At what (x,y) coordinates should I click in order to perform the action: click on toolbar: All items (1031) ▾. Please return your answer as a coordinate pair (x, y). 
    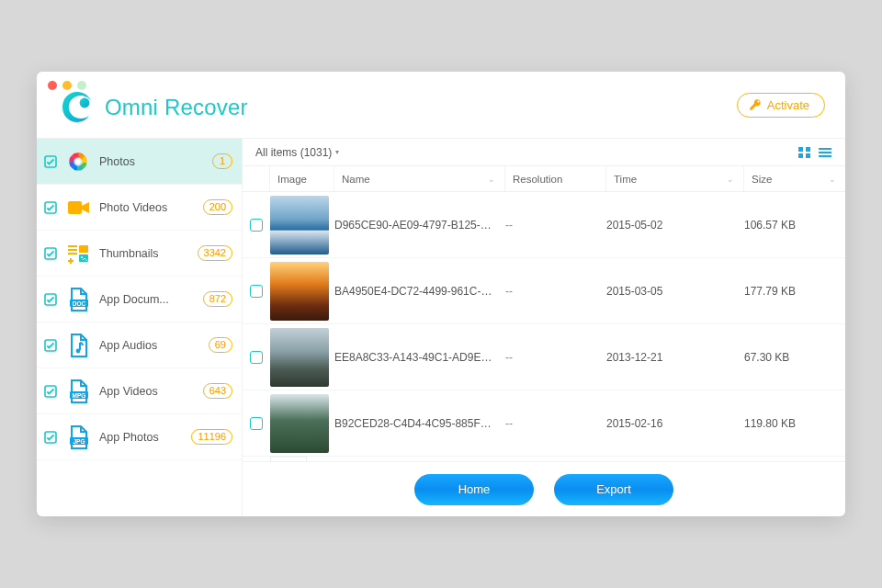
    Looking at the image, I should click on (544, 153).